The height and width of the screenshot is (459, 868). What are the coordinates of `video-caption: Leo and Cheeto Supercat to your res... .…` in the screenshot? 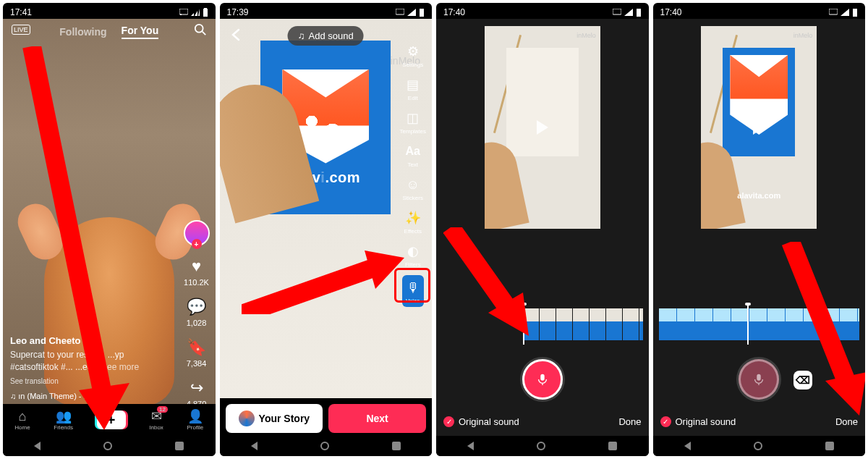 It's located at (88, 368).